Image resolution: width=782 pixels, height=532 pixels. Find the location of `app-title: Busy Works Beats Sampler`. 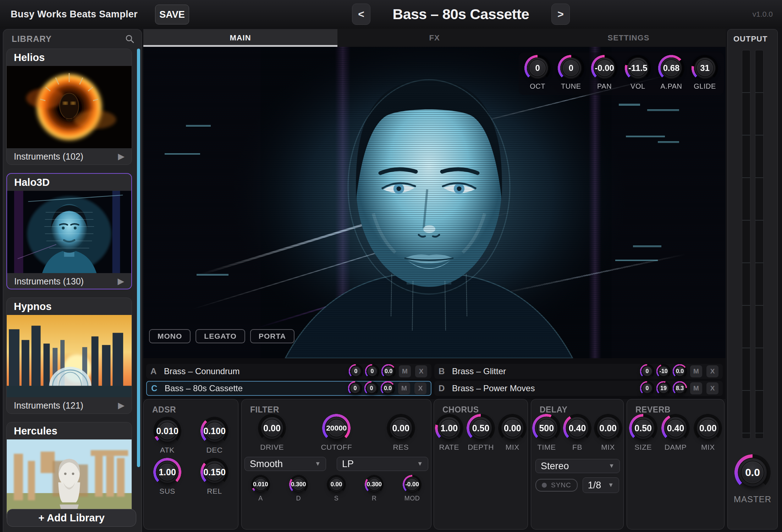

app-title: Busy Works Beats Sampler is located at coordinates (74, 14).